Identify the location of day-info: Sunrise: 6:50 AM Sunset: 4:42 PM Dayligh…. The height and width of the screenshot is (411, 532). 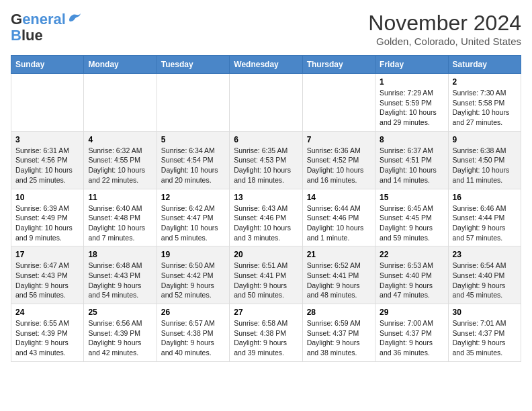
(193, 281).